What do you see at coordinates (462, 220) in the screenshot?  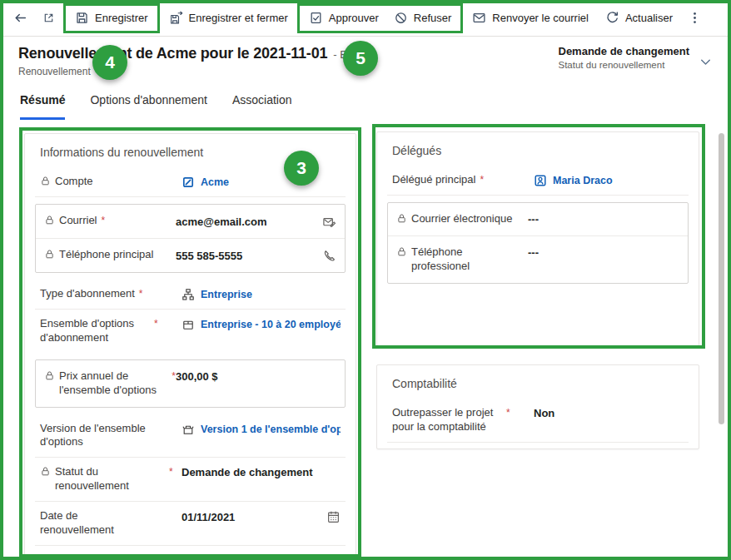 I see `field-label: Courrier électronique` at bounding box center [462, 220].